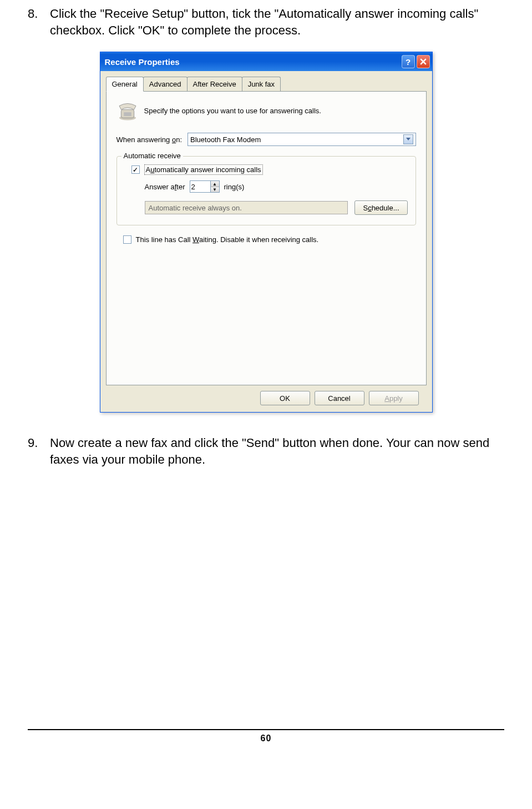 This screenshot has width=532, height=809. What do you see at coordinates (285, 398) in the screenshot?
I see `ok-button: OK` at bounding box center [285, 398].